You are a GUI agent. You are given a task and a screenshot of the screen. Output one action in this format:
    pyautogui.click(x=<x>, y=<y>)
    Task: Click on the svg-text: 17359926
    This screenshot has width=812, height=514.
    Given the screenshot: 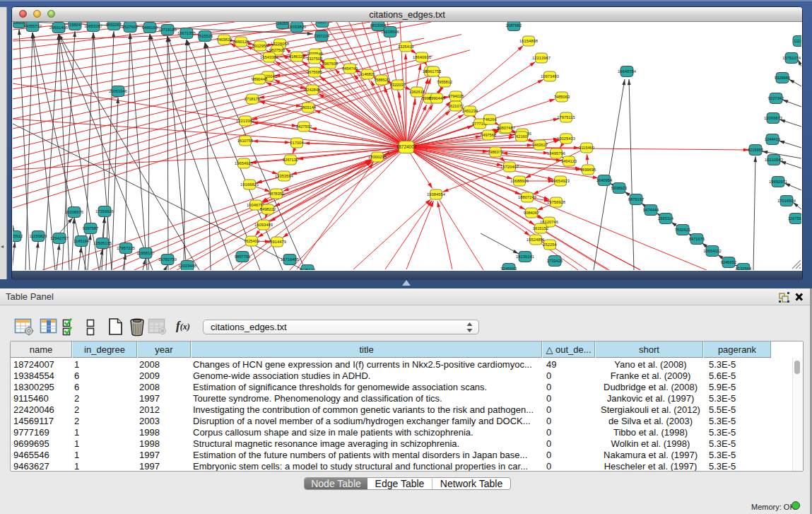 What is the action you would take?
    pyautogui.click(x=105, y=211)
    